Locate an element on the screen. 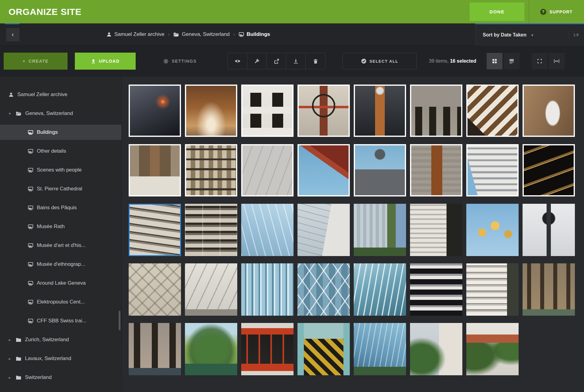  sidebar-item-zurich-switzerland: ▸Zurich, Switzerland is located at coordinates (61, 340).